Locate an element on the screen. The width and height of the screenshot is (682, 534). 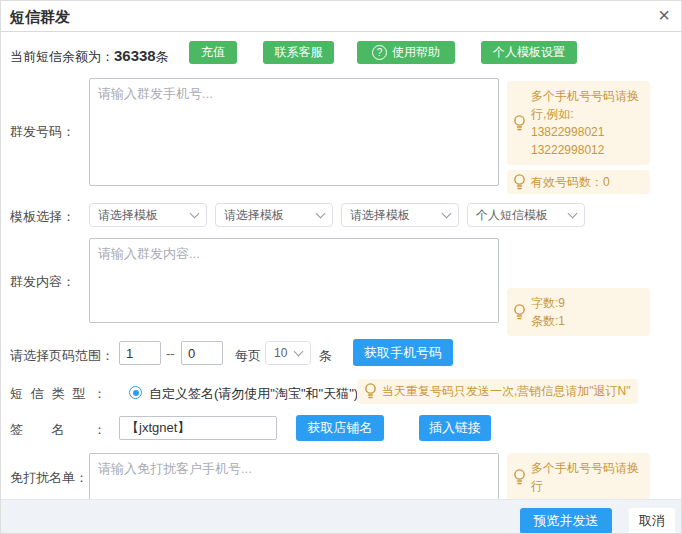
template-select-2: 请选择模板 is located at coordinates (274, 215).